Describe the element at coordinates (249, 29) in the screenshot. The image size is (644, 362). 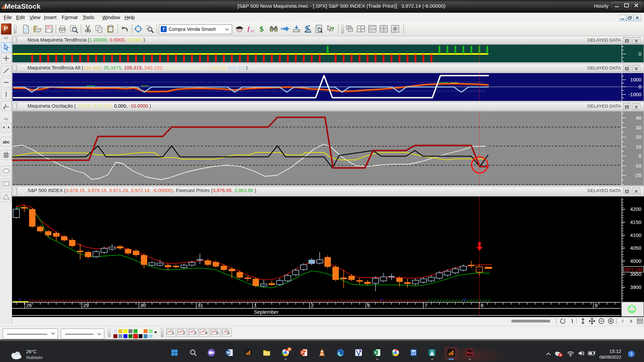
I see `svg-text: f` at that location.